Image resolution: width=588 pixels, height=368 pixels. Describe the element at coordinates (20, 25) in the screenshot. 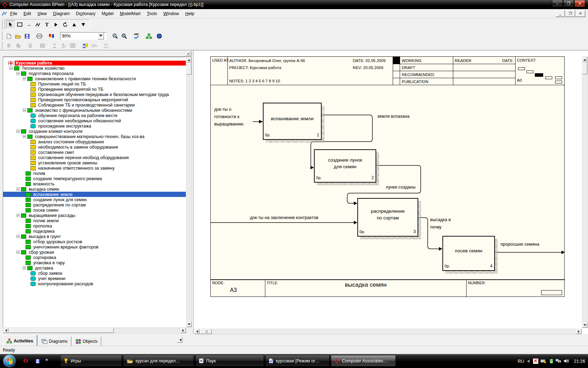

I see `activity-box-tool-button` at that location.